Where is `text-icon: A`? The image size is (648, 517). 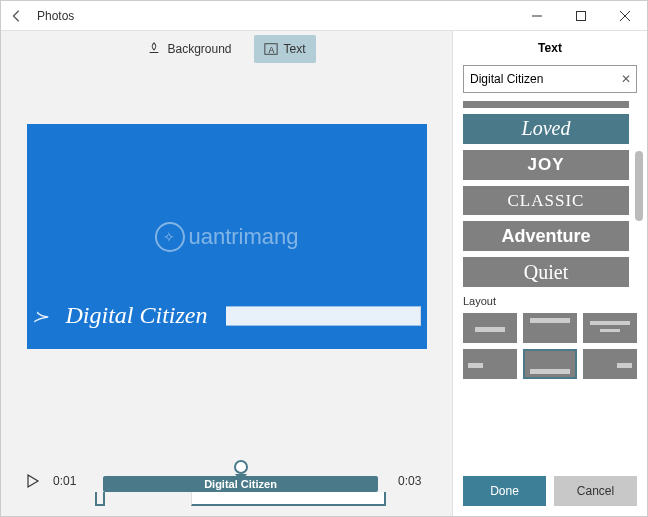 text-icon: A is located at coordinates (271, 49).